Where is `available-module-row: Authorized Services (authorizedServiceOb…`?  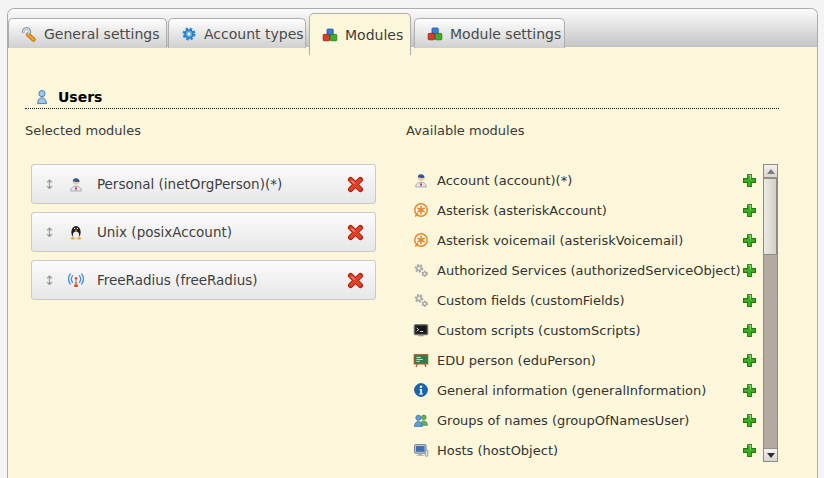
available-module-row: Authorized Services (authorizedServiceOb… is located at coordinates (582, 270).